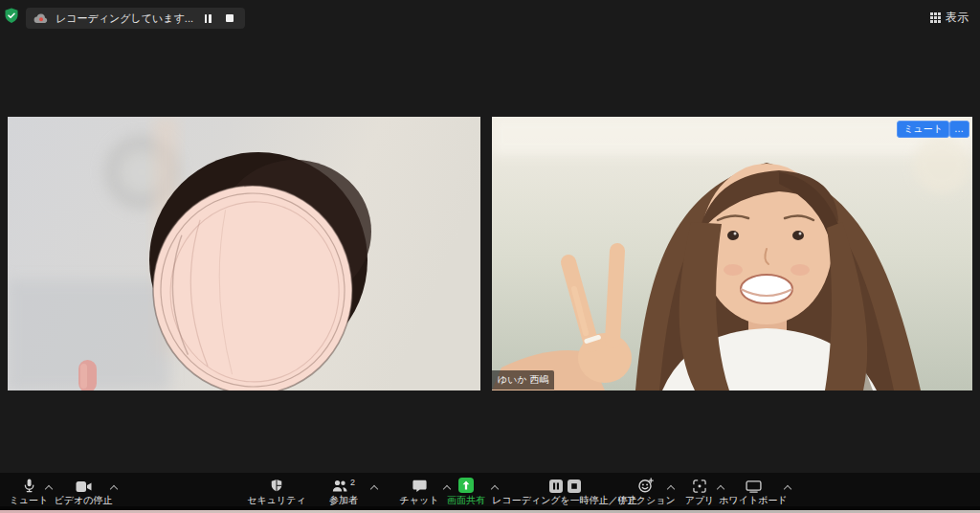 The height and width of the screenshot is (513, 980). What do you see at coordinates (124, 19) in the screenshot?
I see `recording-status-text: レコーディングしています...` at bounding box center [124, 19].